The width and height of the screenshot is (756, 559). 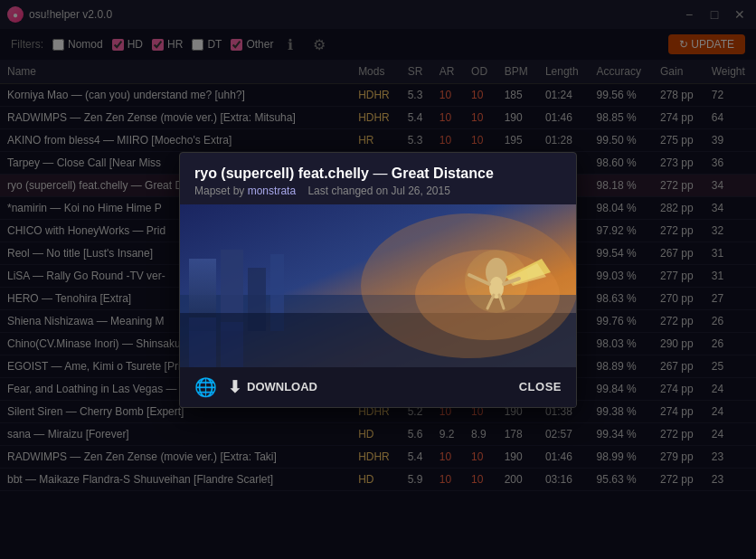 I want to click on modal-artist: ryo (supercell) feat.chelly, so click(x=282, y=174).